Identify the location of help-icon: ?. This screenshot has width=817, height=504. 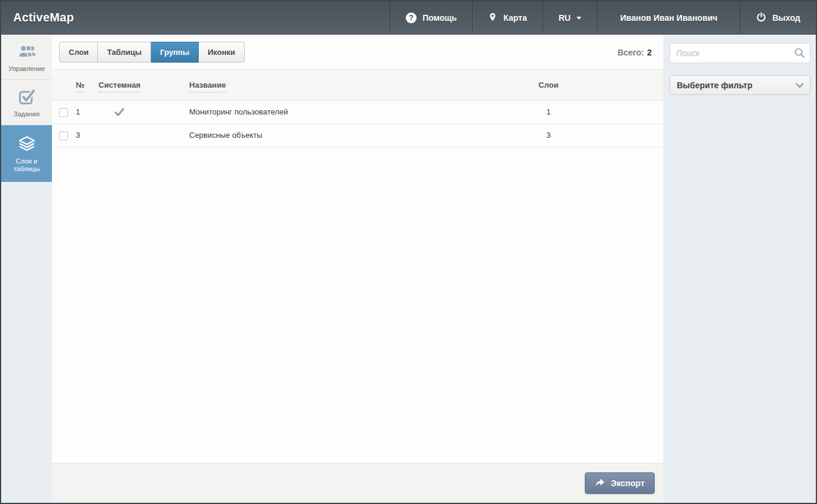
(411, 18).